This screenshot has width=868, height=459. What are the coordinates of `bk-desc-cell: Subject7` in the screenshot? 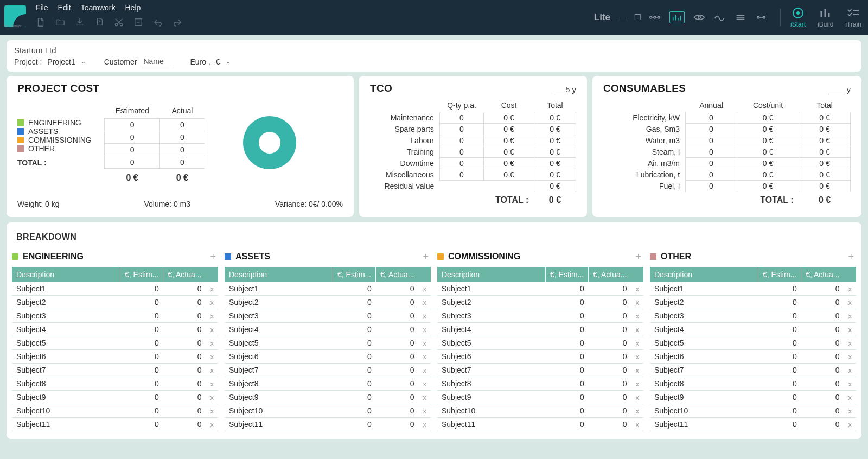 It's located at (492, 370).